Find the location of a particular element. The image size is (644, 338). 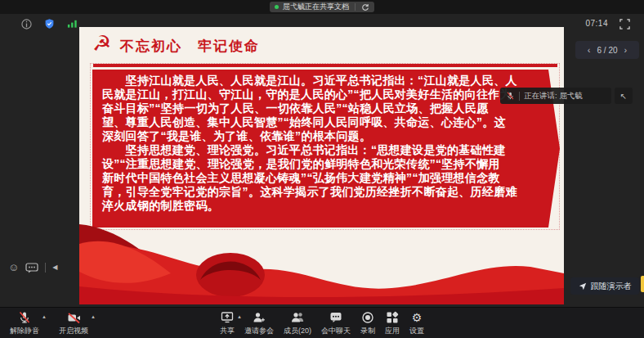

share-options-caret: ▲ is located at coordinates (239, 317).